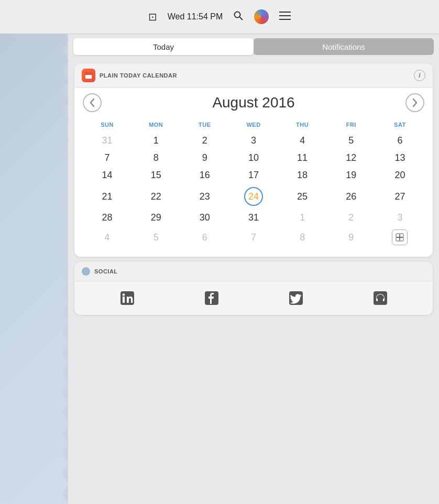 The height and width of the screenshot is (504, 439). Describe the element at coordinates (303, 140) in the screenshot. I see `calendar-day: 4` at that location.